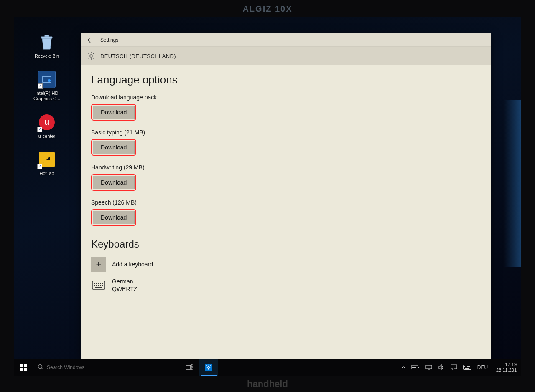  What do you see at coordinates (415, 367) in the screenshot?
I see `tray-battery-icon` at bounding box center [415, 367].